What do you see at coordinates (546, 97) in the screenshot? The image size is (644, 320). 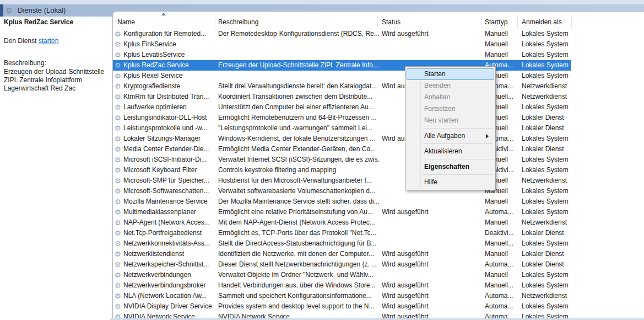 I see `service-logonas-cell: Netzwerkdienst` at bounding box center [546, 97].